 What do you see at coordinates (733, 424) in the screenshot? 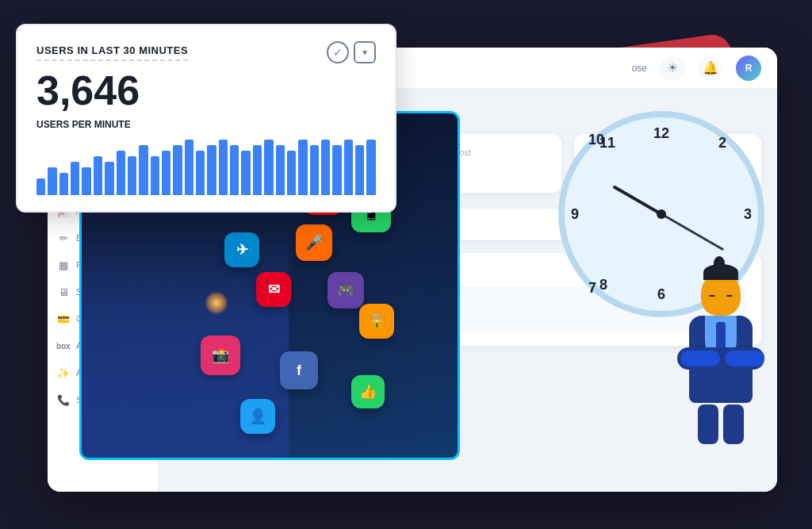
I see `person-leg-right` at bounding box center [733, 424].